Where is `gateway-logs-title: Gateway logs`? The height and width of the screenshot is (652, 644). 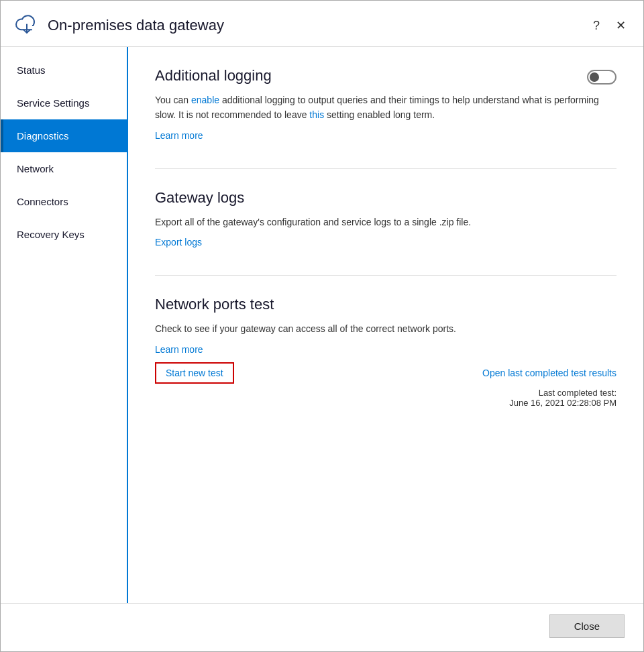 gateway-logs-title: Gateway logs is located at coordinates (386, 198).